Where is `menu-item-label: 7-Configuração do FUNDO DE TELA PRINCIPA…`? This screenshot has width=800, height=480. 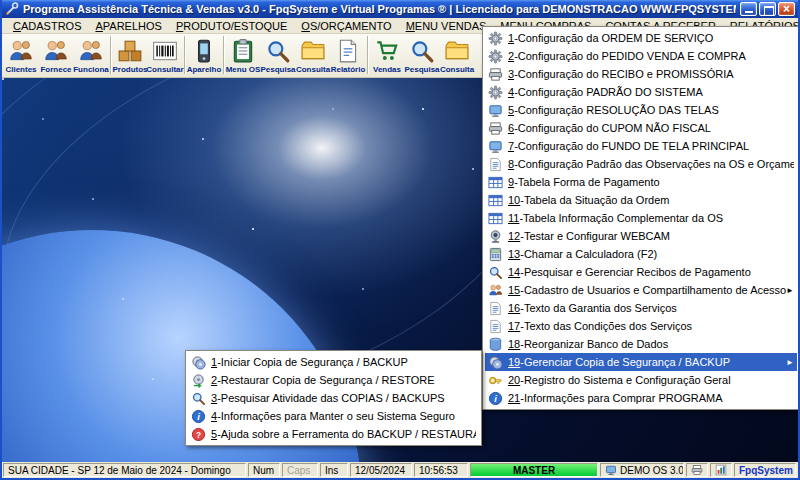
menu-item-label: 7-Configuração do FUNDO DE TELA PRINCIPA… is located at coordinates (651, 146).